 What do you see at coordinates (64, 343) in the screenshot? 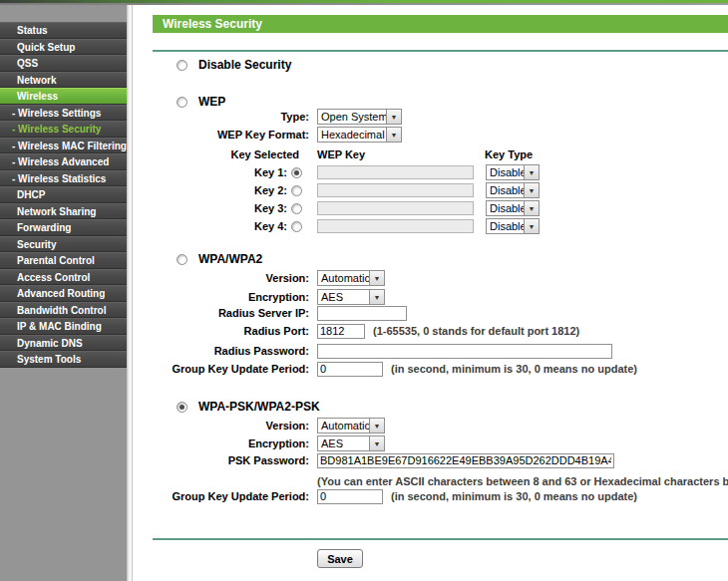
I see `sidebar-item-dynamic-dns: Dynamic DNS` at bounding box center [64, 343].